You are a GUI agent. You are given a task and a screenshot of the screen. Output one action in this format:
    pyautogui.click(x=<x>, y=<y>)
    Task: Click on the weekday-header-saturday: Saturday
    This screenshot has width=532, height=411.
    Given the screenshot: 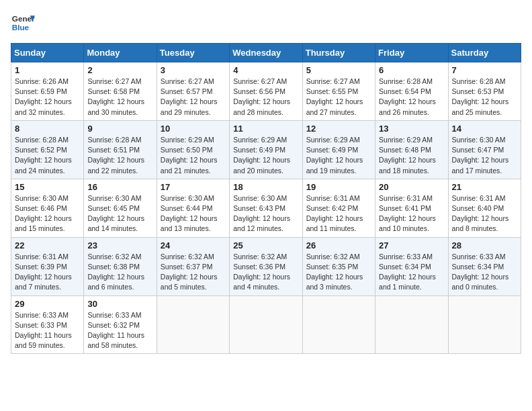 What is the action you would take?
    pyautogui.click(x=484, y=53)
    